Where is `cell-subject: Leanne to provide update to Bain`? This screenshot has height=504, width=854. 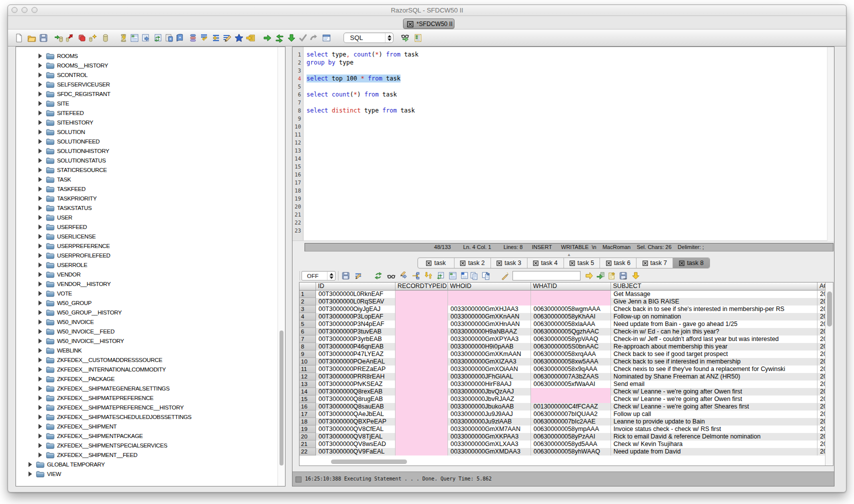
cell-subject: Leanne to provide update to Bain is located at coordinates (714, 422).